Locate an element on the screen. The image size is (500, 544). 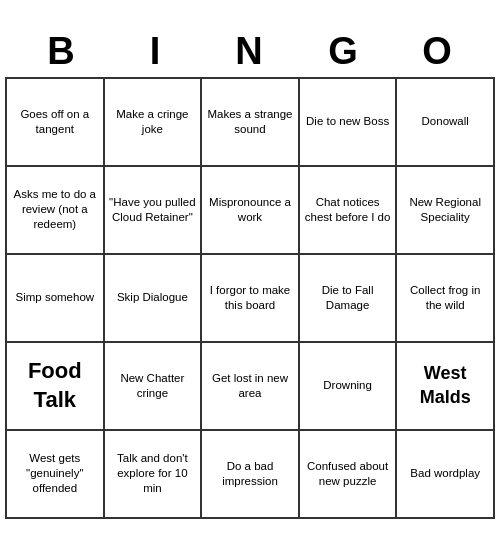
bingo-cell: "Have you pulled Cloud Retainer" is located at coordinates (154, 211).